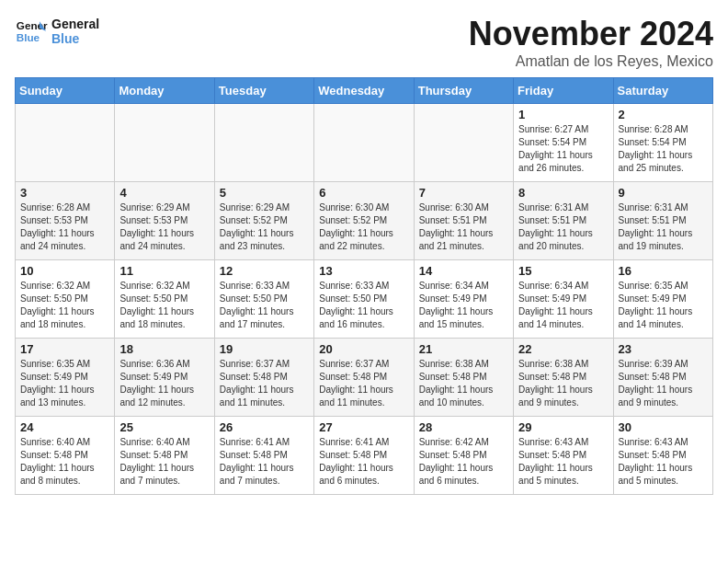  Describe the element at coordinates (463, 350) in the screenshot. I see `day-number: 21` at that location.